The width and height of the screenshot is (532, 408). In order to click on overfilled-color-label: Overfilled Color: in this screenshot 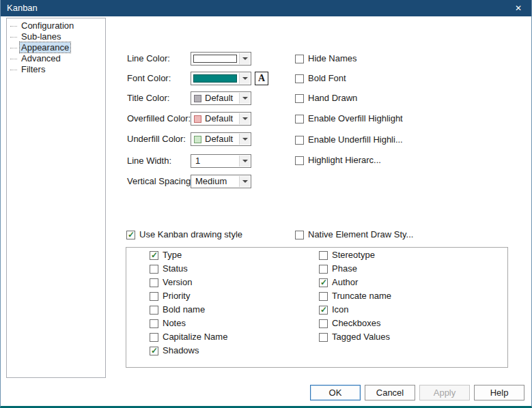, I will do `click(158, 119)`.